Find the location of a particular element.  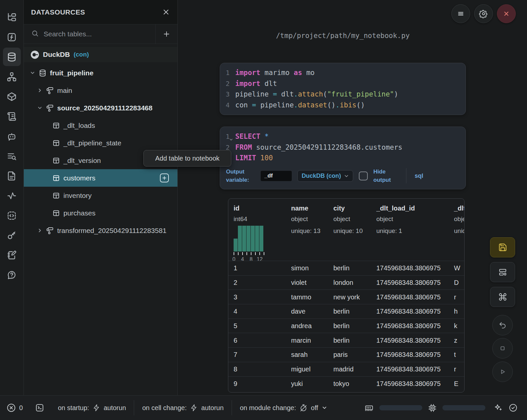

cell-name: simon is located at coordinates (300, 268).